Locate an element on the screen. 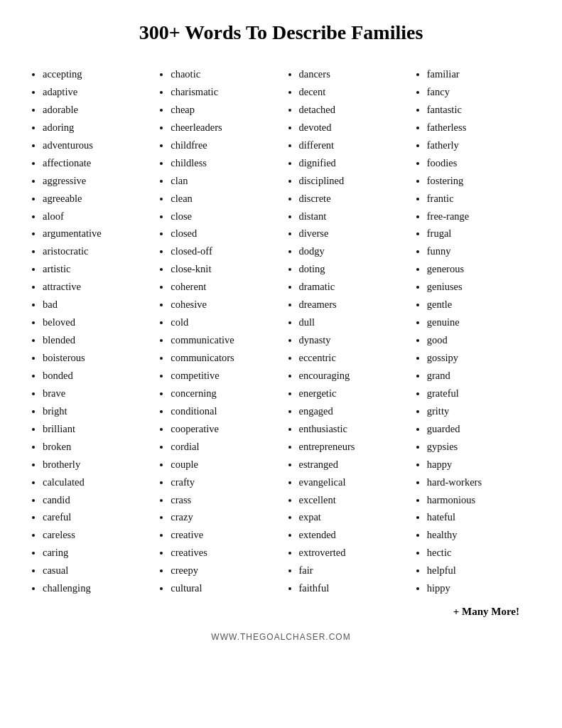  list-item: creative is located at coordinates (224, 535).